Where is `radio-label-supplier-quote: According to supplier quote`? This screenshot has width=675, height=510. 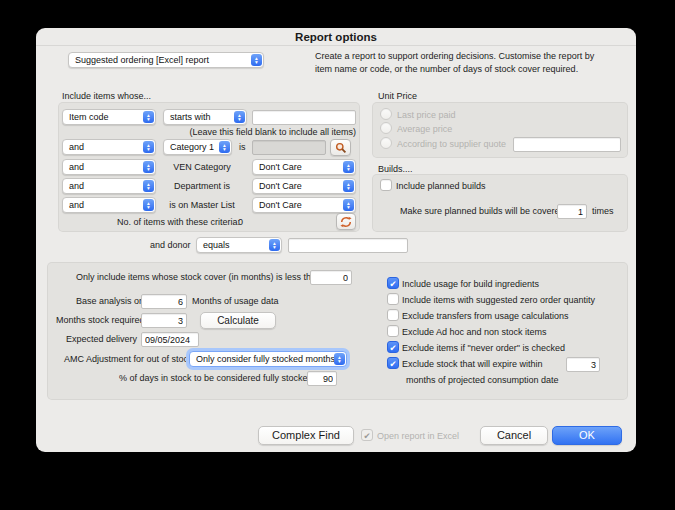
radio-label-supplier-quote: According to supplier quote is located at coordinates (452, 144).